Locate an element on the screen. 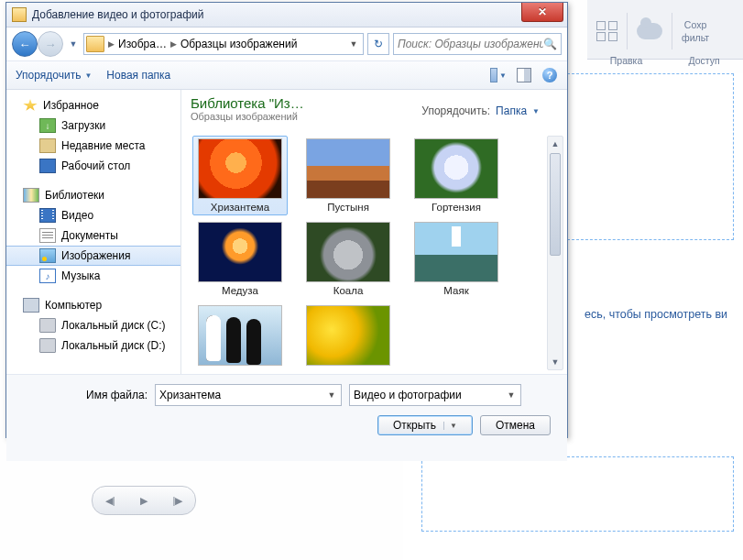 The height and width of the screenshot is (560, 743). file-item-penguins is located at coordinates (240, 335).